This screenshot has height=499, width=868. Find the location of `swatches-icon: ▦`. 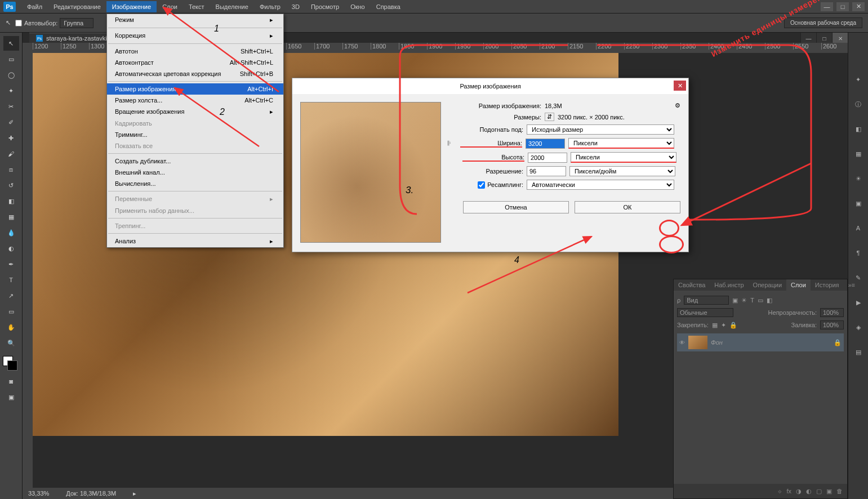

swatches-icon: ▦ is located at coordinates (858, 154).